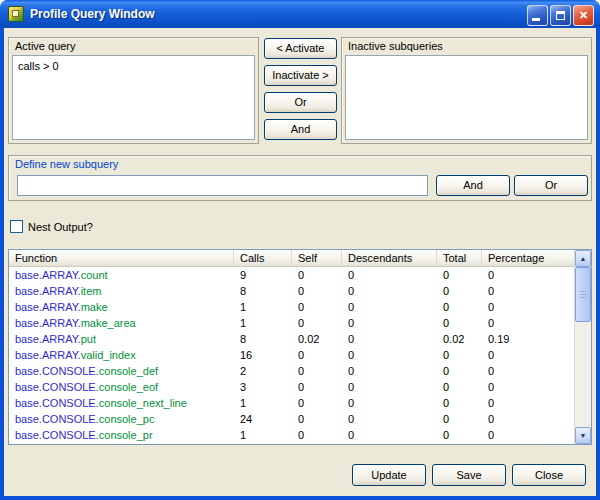 Image resolution: width=600 pixels, height=500 pixels. I want to click on table-row: base.ARRAY.make 1 0 0 0 0, so click(292, 307).